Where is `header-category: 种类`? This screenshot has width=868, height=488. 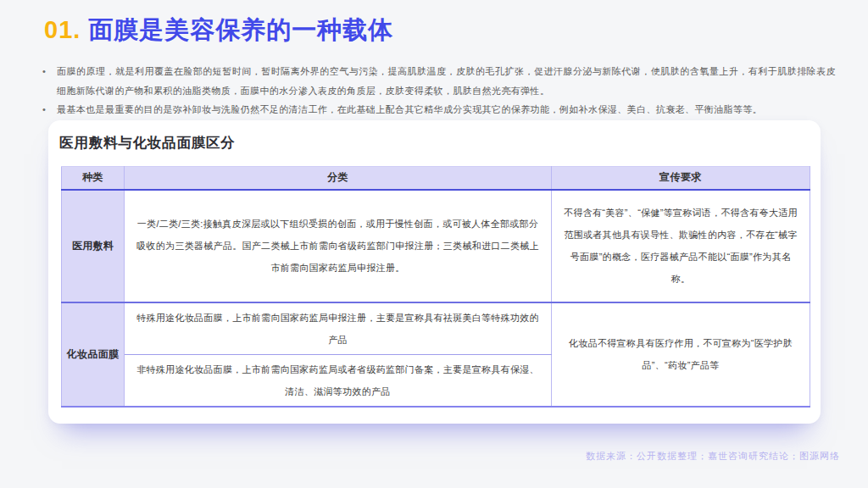 header-category: 种类 is located at coordinates (93, 178).